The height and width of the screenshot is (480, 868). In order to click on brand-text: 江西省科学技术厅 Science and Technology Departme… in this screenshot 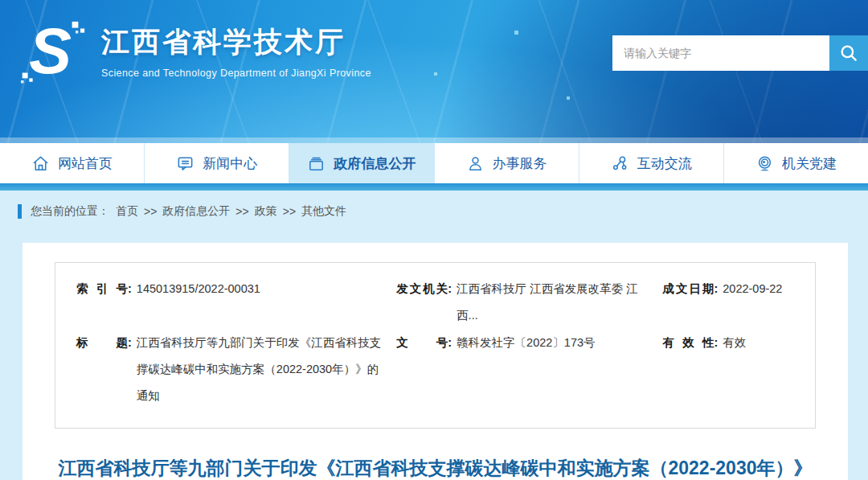, I will do `click(236, 51)`.